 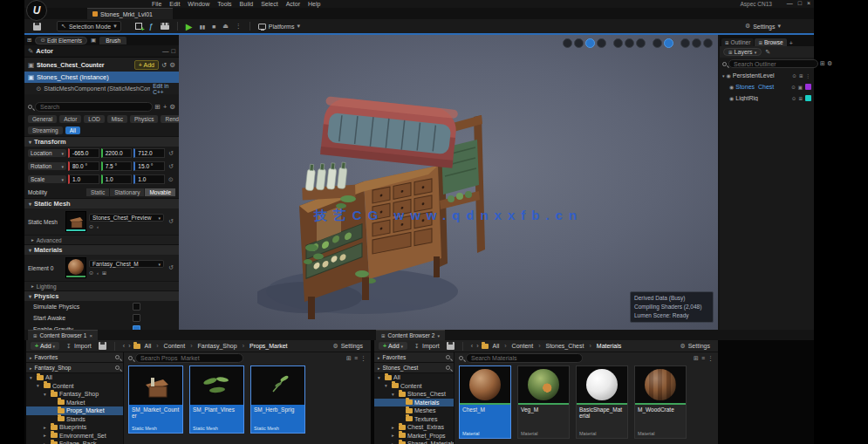 I want to click on edit-in-cpp-link: Edit in C++, so click(x=164, y=89).